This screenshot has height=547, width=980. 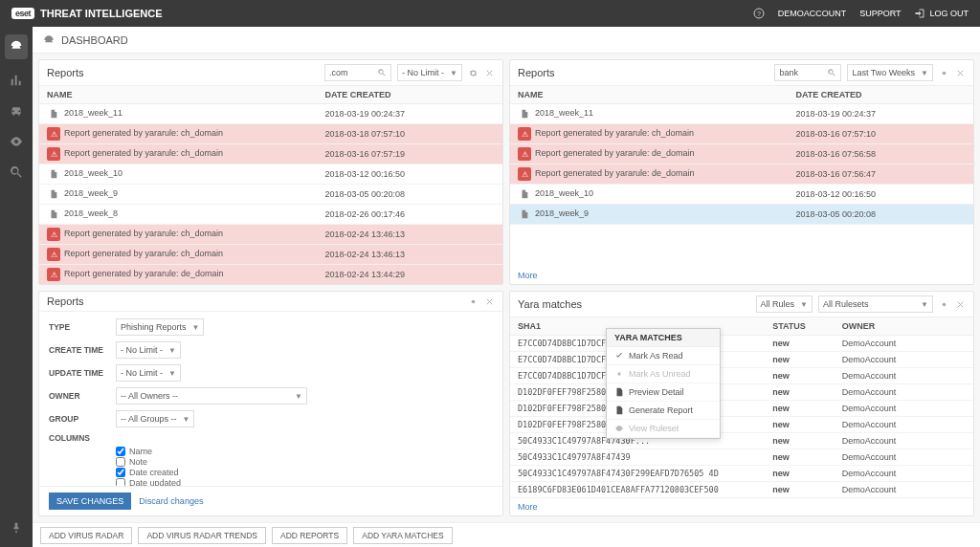 I want to click on add-widget-button: ADD VIRUS RADAR TRENDS, so click(x=202, y=536).